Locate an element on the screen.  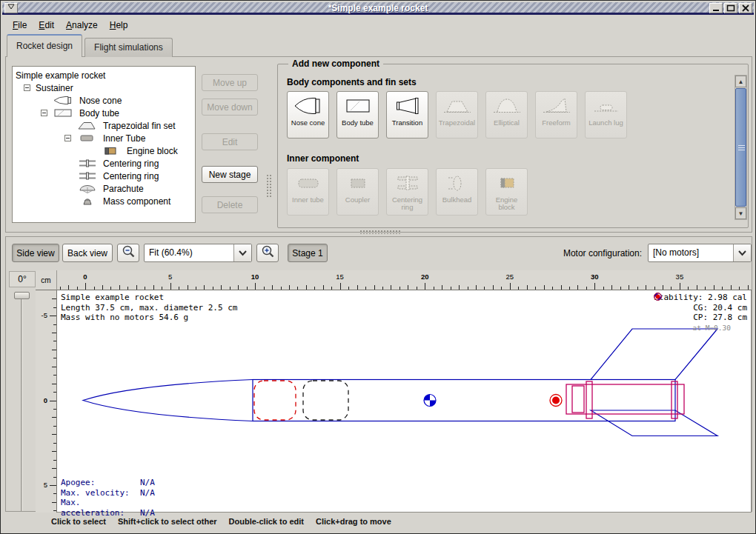
tree-item-sustainer: Sustainer is located at coordinates (104, 87).